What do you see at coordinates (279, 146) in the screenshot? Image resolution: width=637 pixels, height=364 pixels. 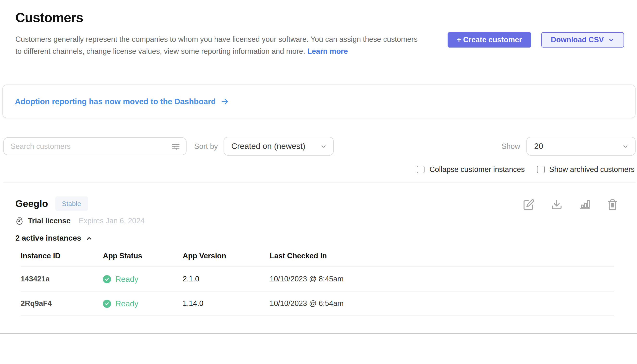 I see `sort-select: Created on (newest)` at bounding box center [279, 146].